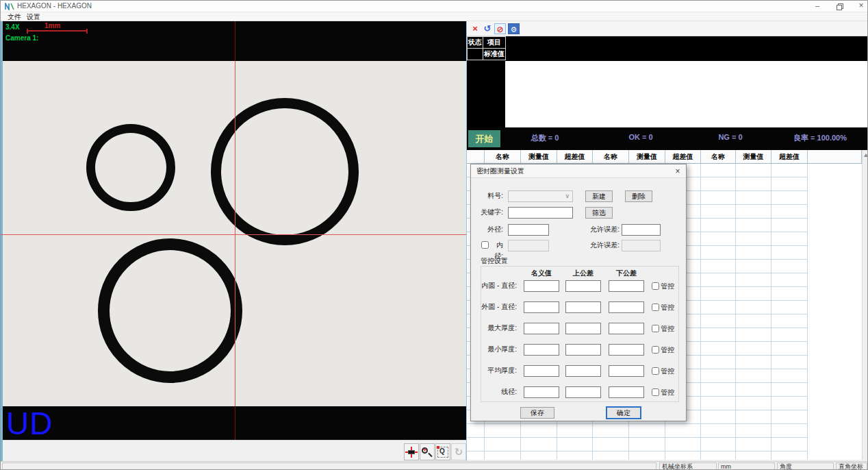 The image size is (868, 470). Describe the element at coordinates (805, 466) in the screenshot. I see `status-section-angle: 角度` at that location.